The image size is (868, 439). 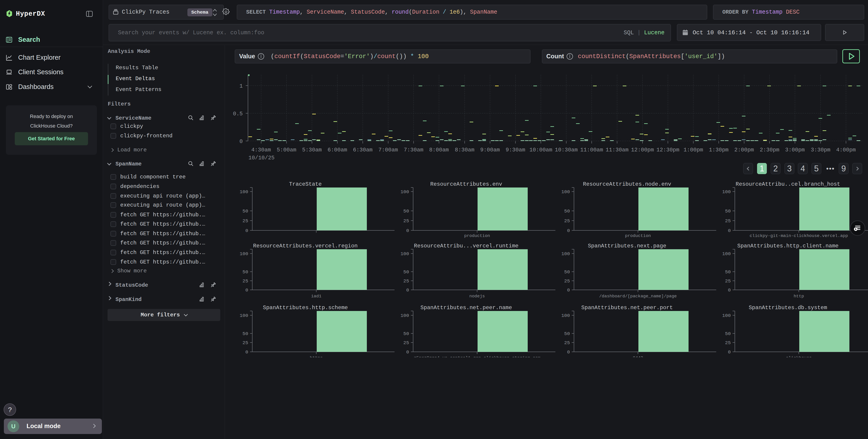 I want to click on svg-text: nodejs, so click(x=477, y=296).